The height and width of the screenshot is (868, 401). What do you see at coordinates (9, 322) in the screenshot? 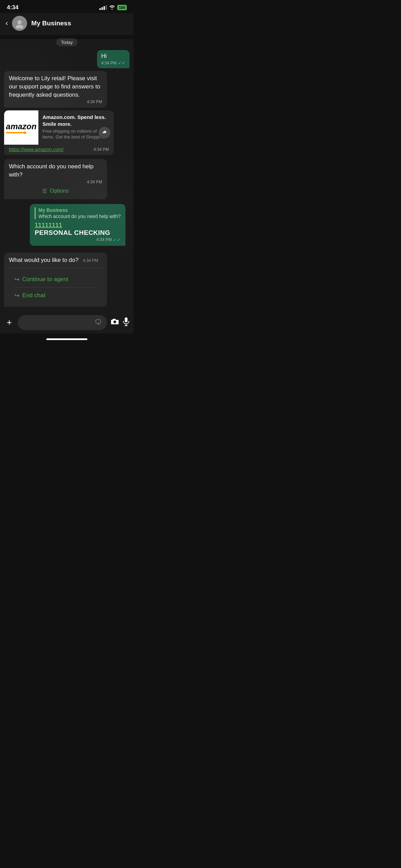
I see `attach-button: +` at bounding box center [9, 322].